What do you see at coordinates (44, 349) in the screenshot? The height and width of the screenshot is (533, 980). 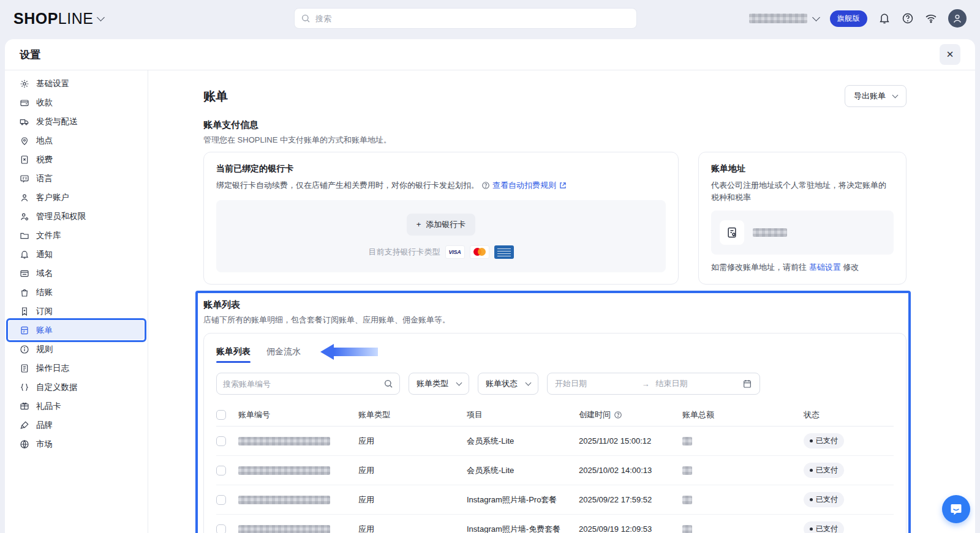 I see `sidebar-item-label: 规则` at bounding box center [44, 349].